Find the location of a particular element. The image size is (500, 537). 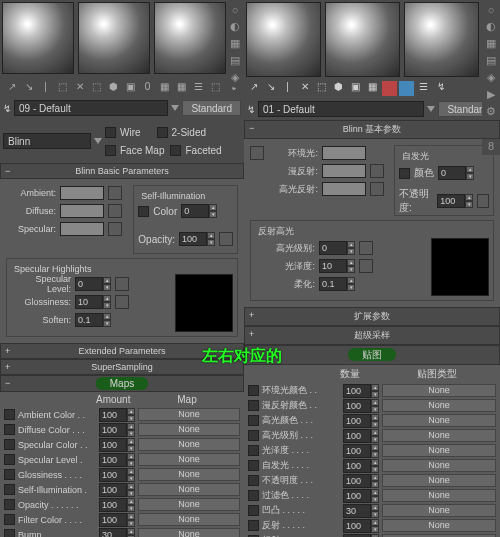

select-by-icon: ⬚ is located at coordinates (216, 86).